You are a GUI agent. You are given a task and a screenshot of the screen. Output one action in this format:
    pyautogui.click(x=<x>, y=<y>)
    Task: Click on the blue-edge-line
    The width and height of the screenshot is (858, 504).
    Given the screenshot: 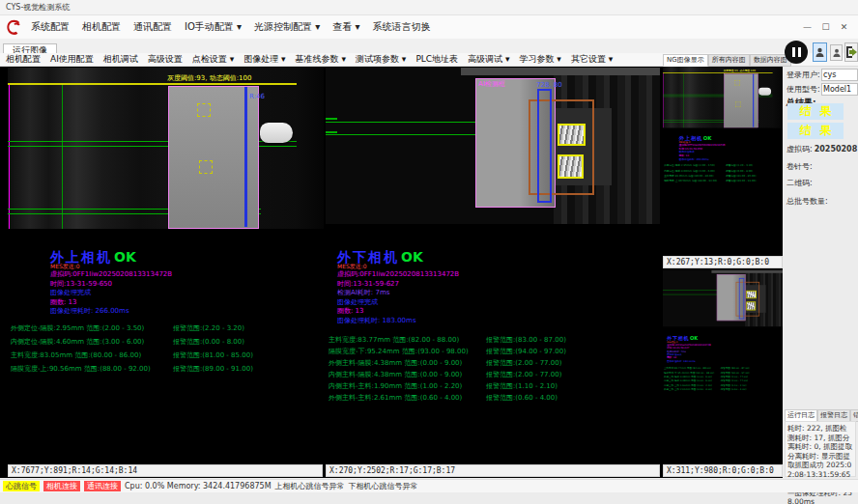 What is the action you would take?
    pyautogui.click(x=245, y=156)
    